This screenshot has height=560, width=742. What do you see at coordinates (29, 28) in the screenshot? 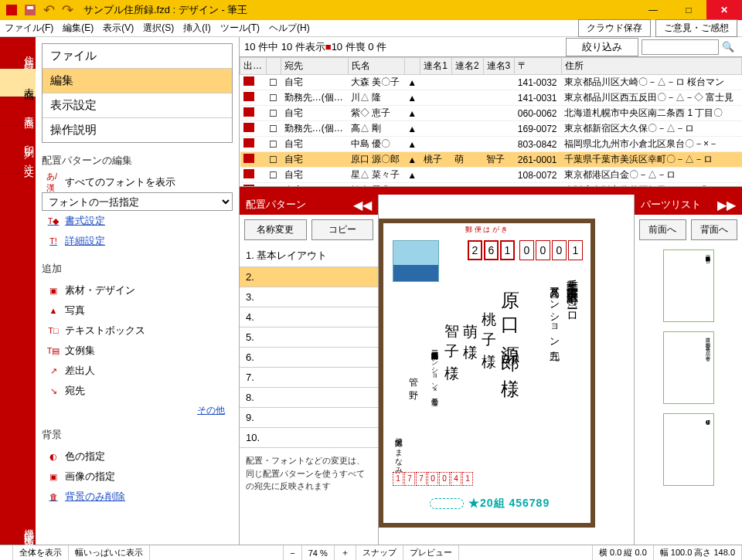
I see `menu-file: ファイル(F)` at bounding box center [29, 28].